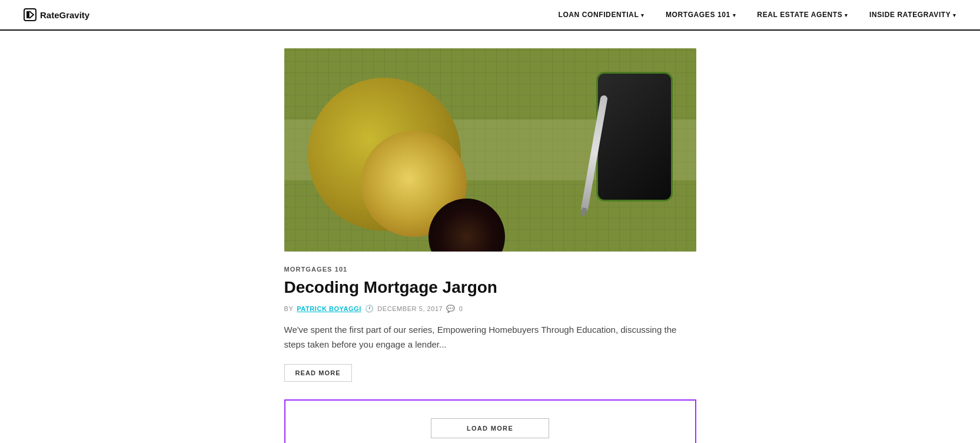  Describe the element at coordinates (370, 309) in the screenshot. I see `clock-icon: 🕐` at that location.